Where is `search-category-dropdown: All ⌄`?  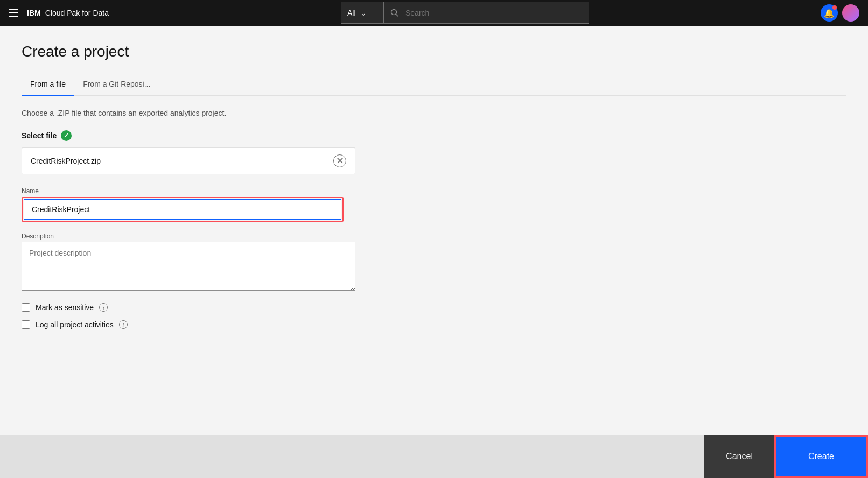 search-category-dropdown: All ⌄ is located at coordinates (362, 13).